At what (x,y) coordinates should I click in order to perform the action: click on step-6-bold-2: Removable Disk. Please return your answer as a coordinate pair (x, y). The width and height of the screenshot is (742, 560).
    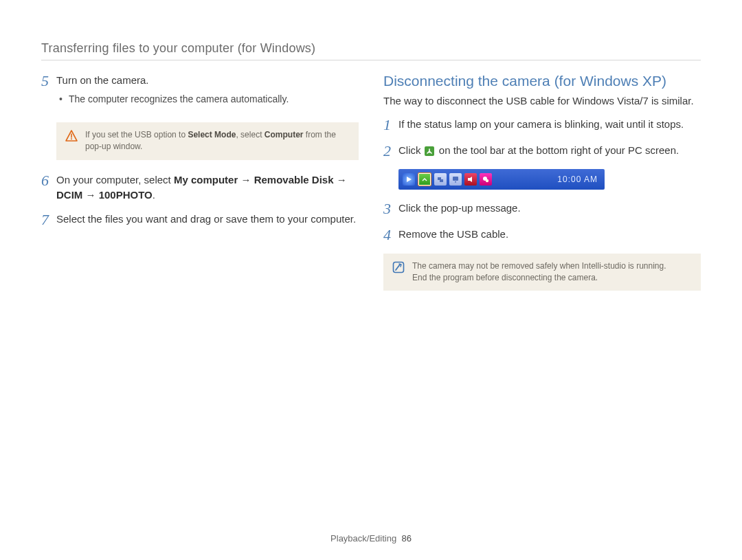
    Looking at the image, I should click on (294, 180).